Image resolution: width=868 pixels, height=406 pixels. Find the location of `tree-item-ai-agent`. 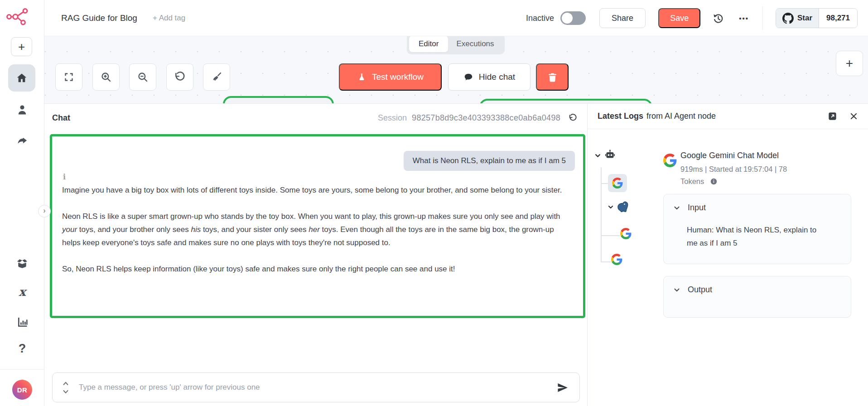

tree-item-ai-agent is located at coordinates (610, 155).